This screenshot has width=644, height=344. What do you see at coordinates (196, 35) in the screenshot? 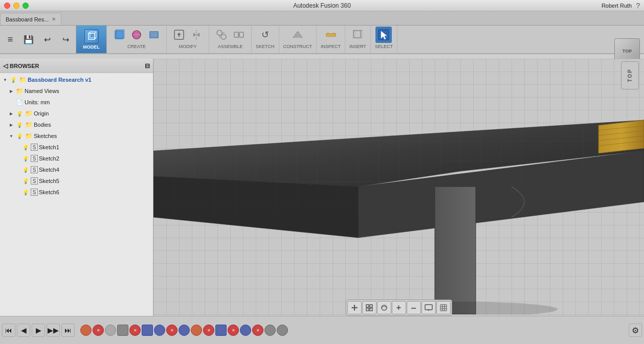
I see `modify-mirror-btn` at bounding box center [196, 35].